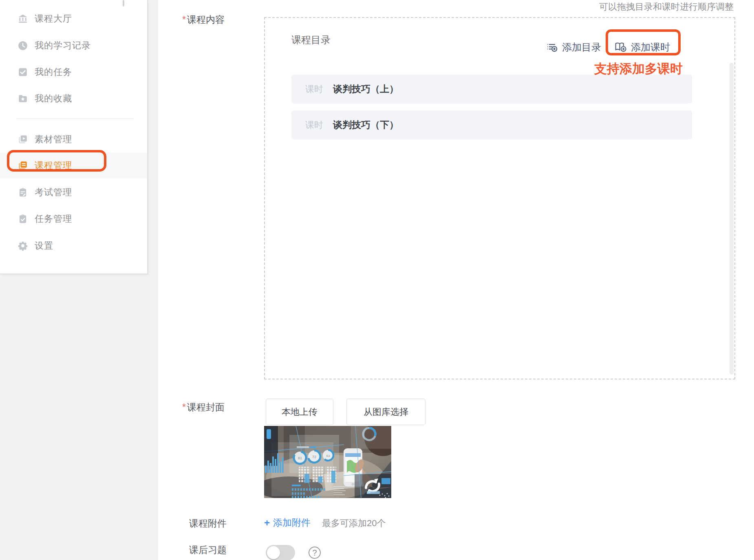 The width and height of the screenshot is (754, 560). I want to click on add-catalog-button: 添加目录, so click(574, 47).